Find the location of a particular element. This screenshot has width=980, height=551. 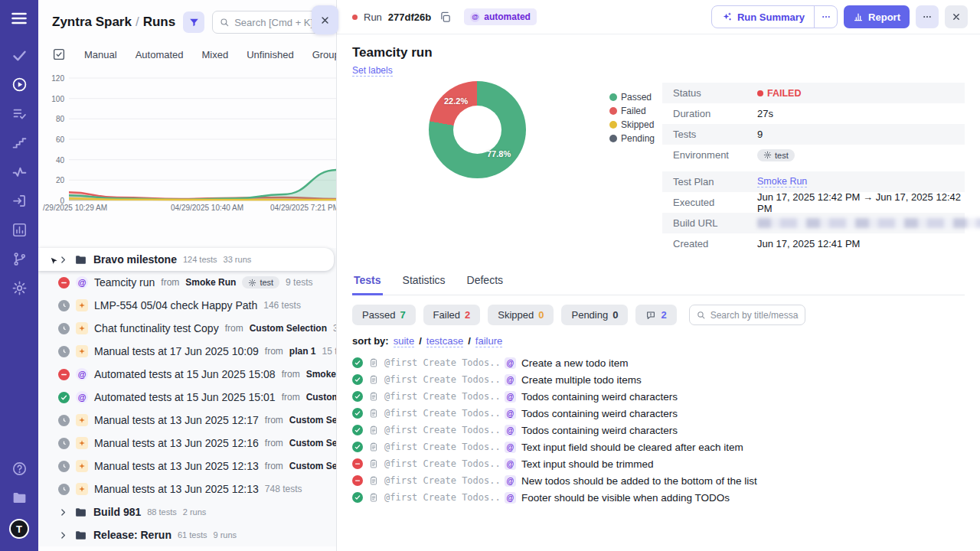

sort-by-testcase: testcase is located at coordinates (445, 341).